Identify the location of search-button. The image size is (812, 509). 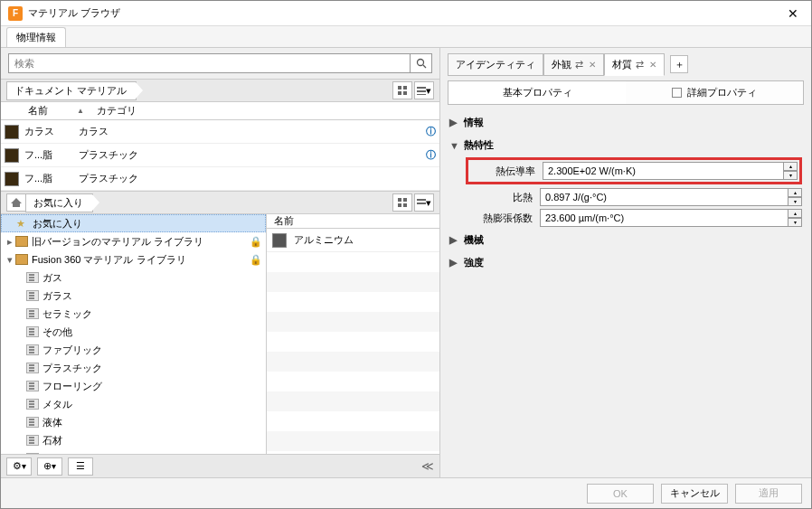
(421, 63).